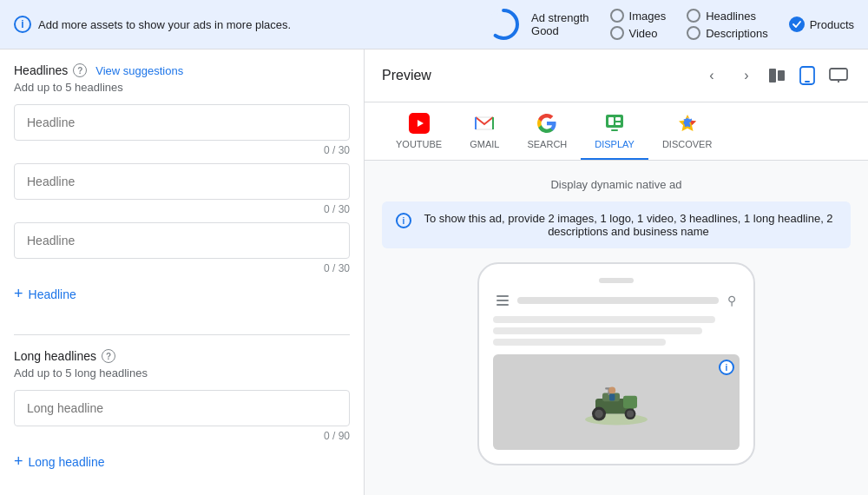 The height and width of the screenshot is (495, 868). I want to click on add-long-headline-plus-icon: +, so click(19, 462).